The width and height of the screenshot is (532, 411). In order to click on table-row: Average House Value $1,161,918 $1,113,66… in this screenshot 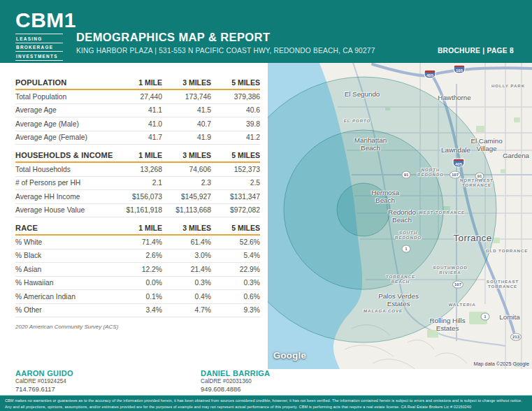, I will do `click(138, 211)`.